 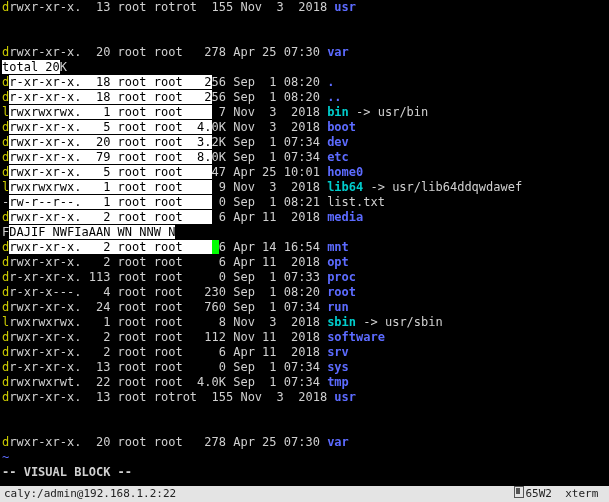 What do you see at coordinates (262, 292) in the screenshot?
I see `terminal-line: dr-xr-x---. 4 root root 230 Sep 1 08:20 …` at bounding box center [262, 292].